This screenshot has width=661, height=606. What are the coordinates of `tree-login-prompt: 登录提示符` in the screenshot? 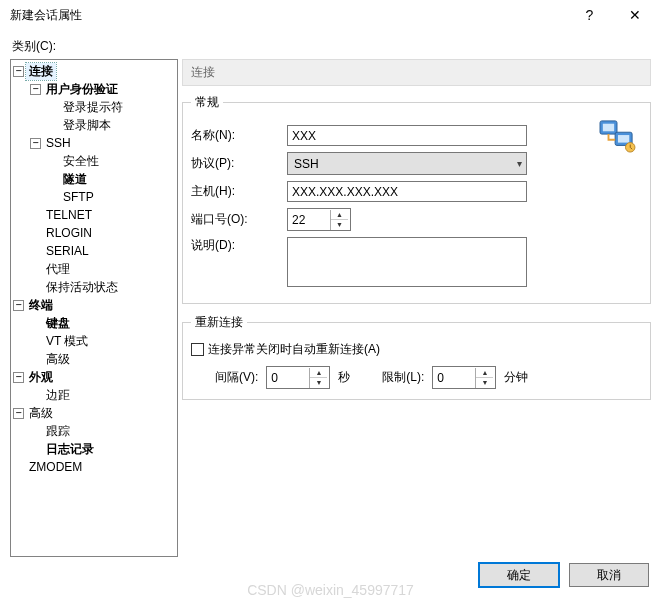 It's located at (93, 108).